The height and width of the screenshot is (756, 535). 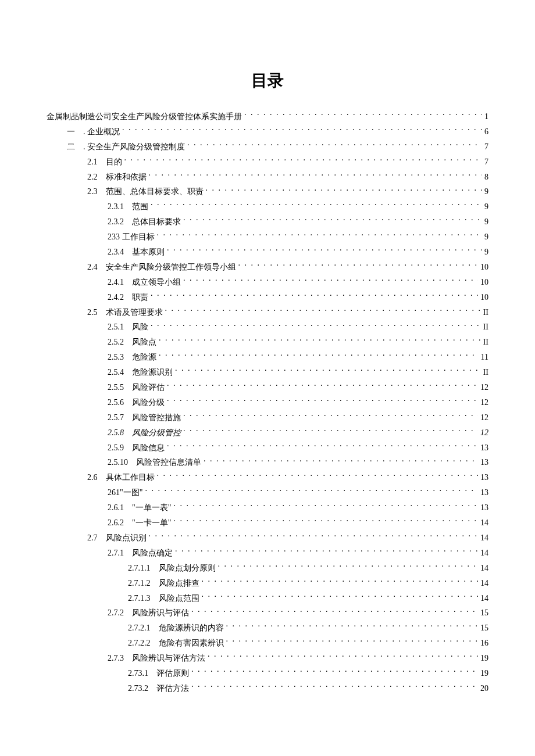 What do you see at coordinates (140, 523) in the screenshot?
I see `toc-label: 2.6.2 "一卡一单"` at bounding box center [140, 523].